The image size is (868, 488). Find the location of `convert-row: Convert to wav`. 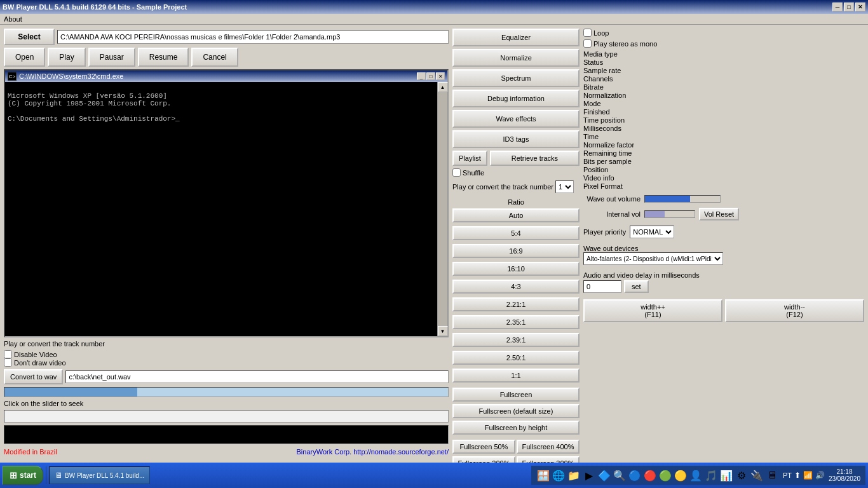

convert-row: Convert to wav is located at coordinates (226, 377).